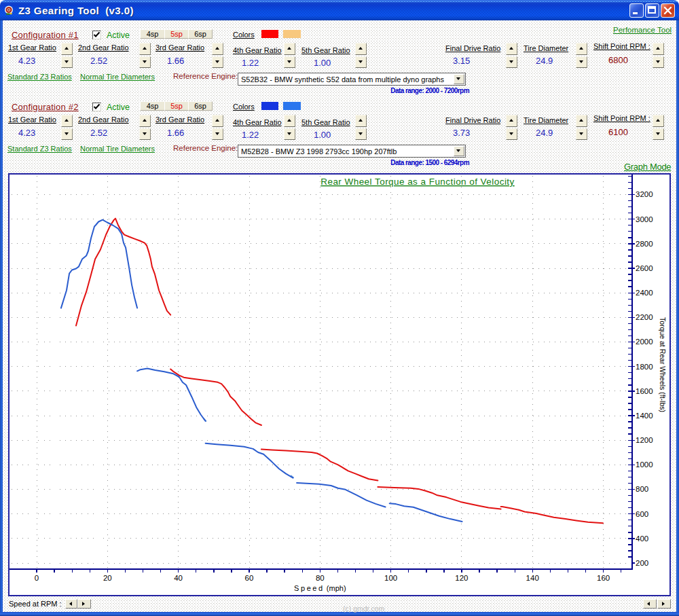 Image resolution: width=679 pixels, height=616 pixels. Describe the element at coordinates (37, 578) in the screenshot. I see `svg-text: 0` at that location.